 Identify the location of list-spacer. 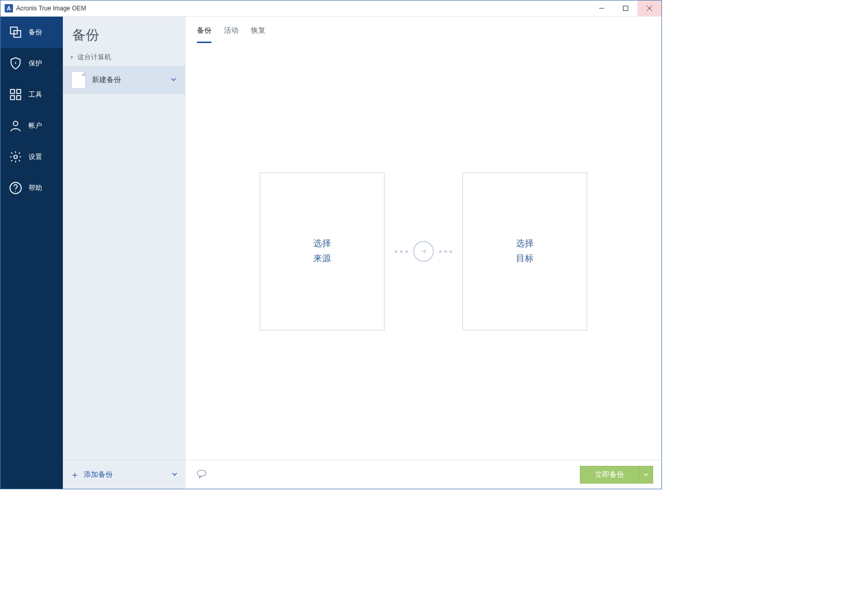
(124, 277).